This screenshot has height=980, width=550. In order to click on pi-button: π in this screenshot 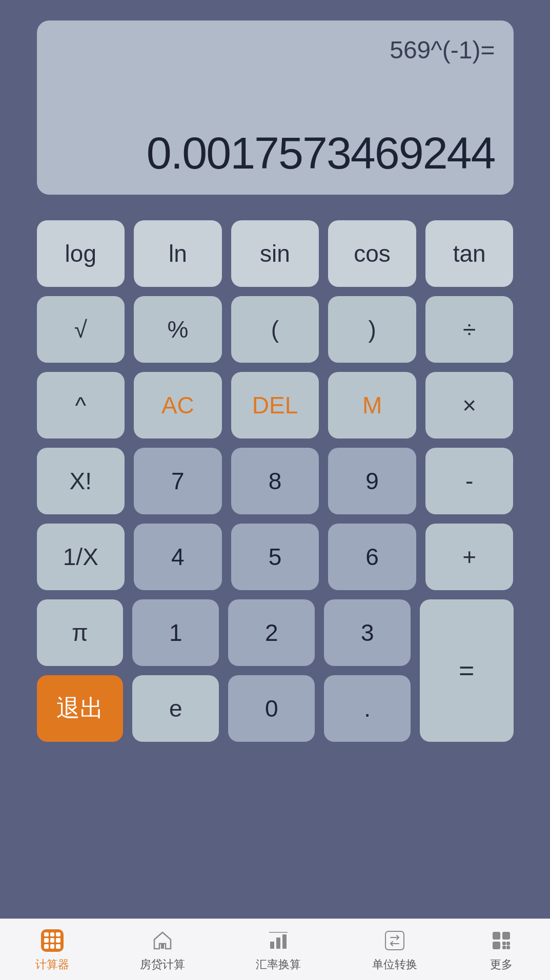, I will do `click(80, 633)`.